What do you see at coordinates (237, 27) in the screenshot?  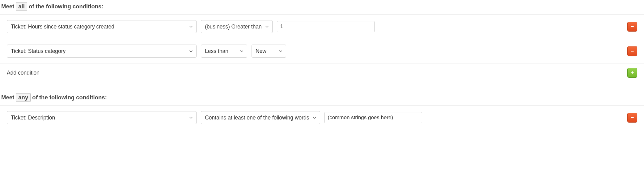 I see `condition-operator-select: (business) Greater than` at bounding box center [237, 27].